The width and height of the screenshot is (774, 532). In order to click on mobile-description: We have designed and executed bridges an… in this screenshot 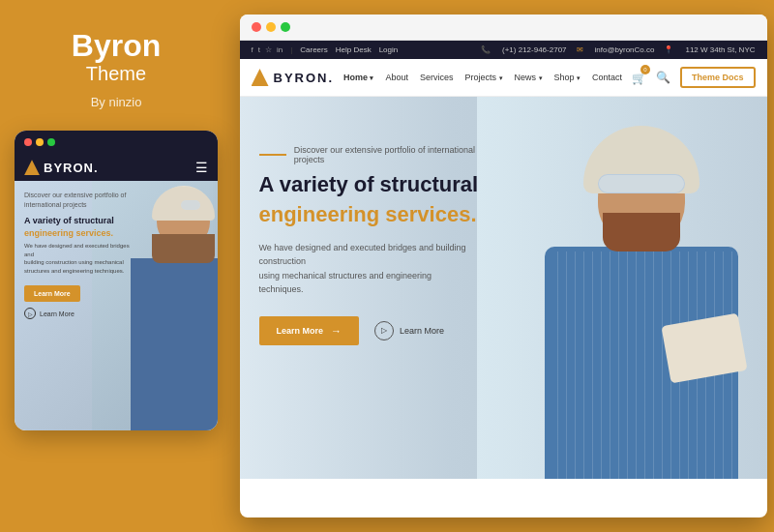, I will do `click(81, 258)`.